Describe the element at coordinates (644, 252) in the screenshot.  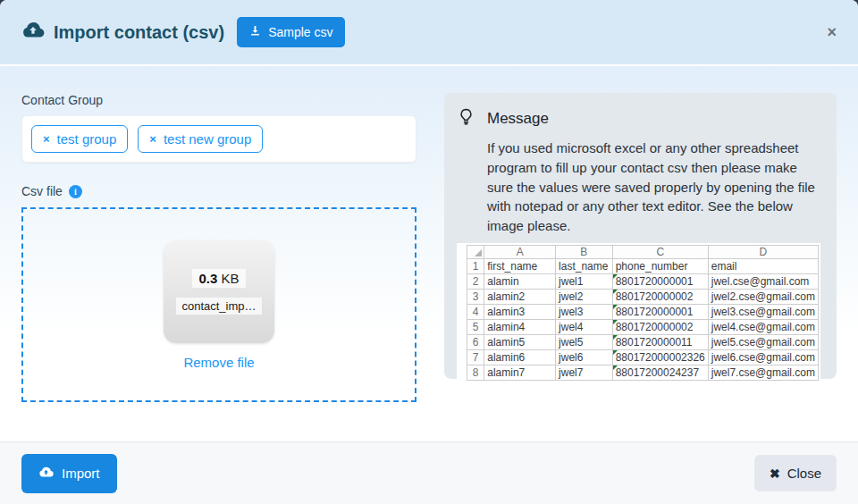
I see `sheet-header-row: A B C D` at that location.